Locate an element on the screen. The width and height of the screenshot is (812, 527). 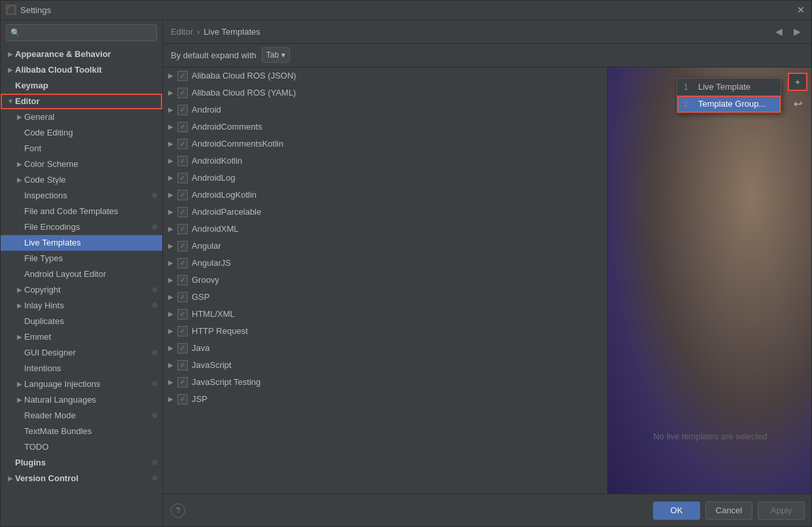
list-item: ▶ Alibaba Cloud ROS (YAML) is located at coordinates (385, 93).